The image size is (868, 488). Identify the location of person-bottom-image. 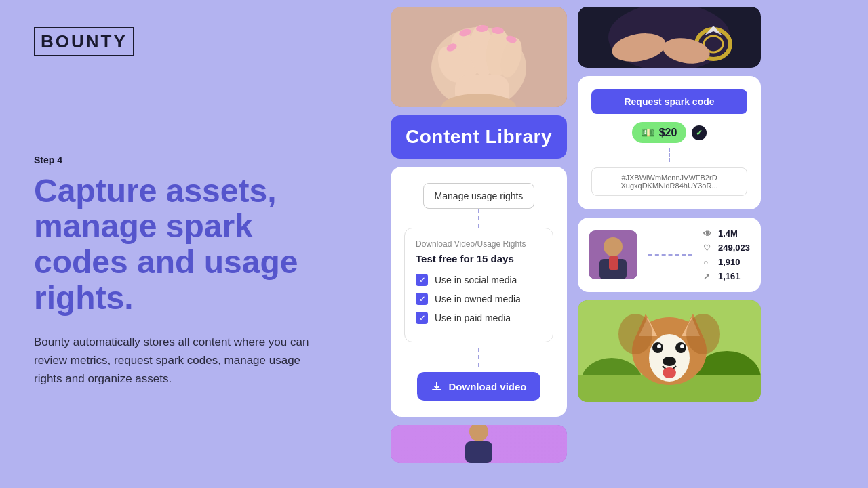
(479, 444).